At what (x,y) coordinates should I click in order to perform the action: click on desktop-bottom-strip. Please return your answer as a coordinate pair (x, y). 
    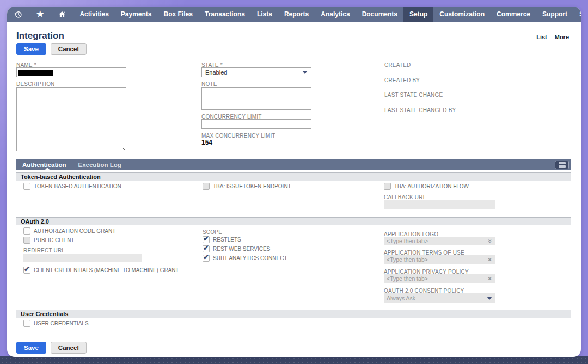
    Looking at the image, I should click on (294, 360).